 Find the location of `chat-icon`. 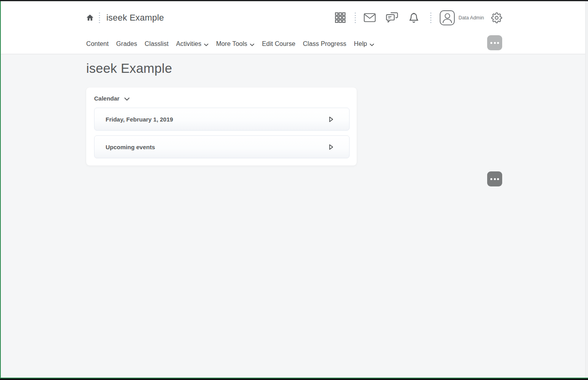

chat-icon is located at coordinates (392, 18).